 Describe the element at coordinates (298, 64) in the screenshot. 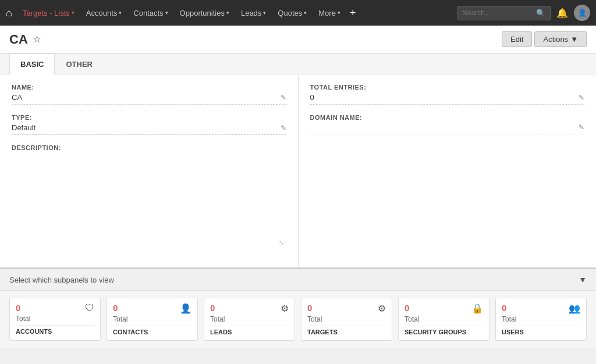

I see `tabs-bar: BASIC OTHER` at that location.